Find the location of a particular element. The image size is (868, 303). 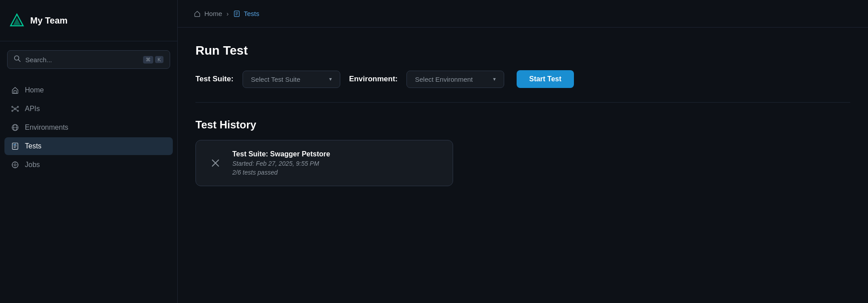

environment-chevron-icon: ▾ is located at coordinates (494, 79).